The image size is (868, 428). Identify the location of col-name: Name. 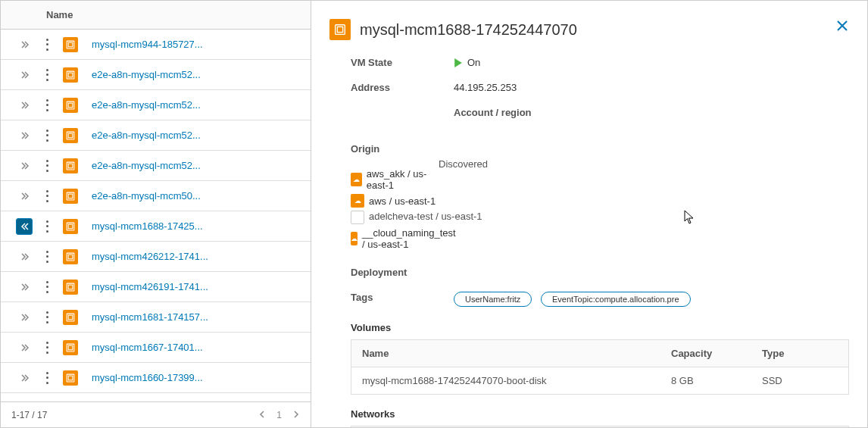
(517, 353).